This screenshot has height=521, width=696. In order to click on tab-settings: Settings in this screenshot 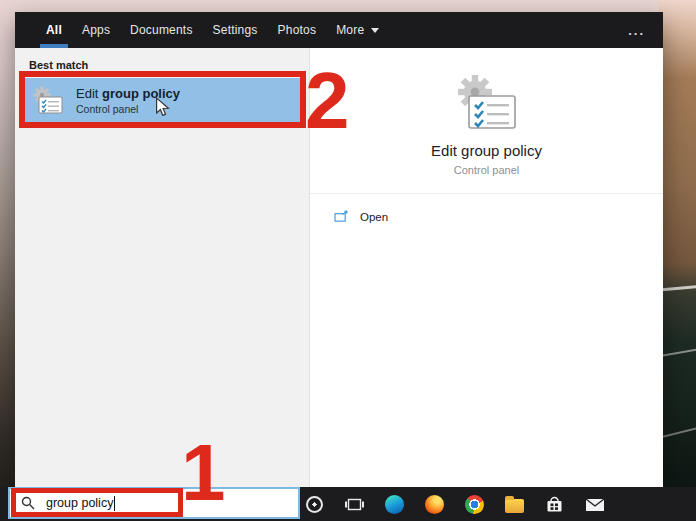, I will do `click(236, 30)`.